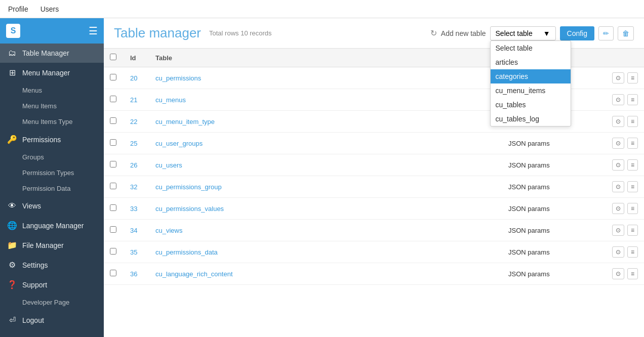  I want to click on sidebar-item-menus: Menus, so click(52, 90).